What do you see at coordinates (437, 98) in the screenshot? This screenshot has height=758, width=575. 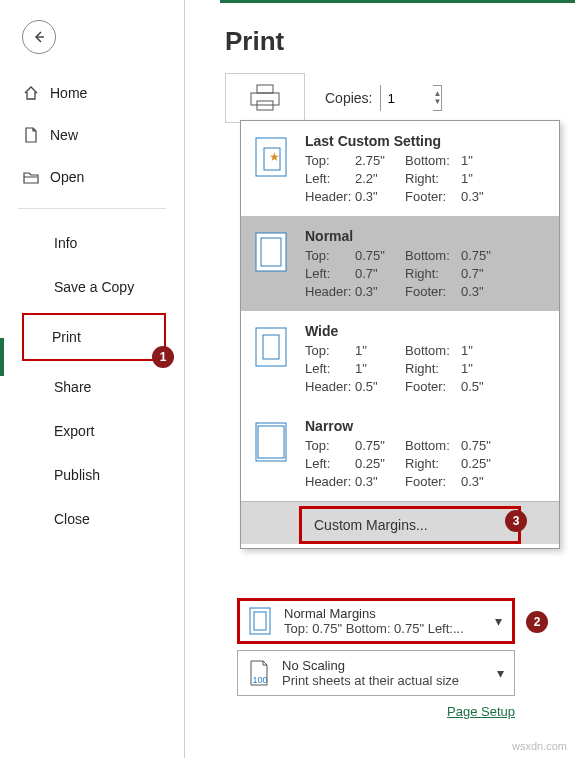 I see `copies-spinner: ▲ ▼` at bounding box center [437, 98].